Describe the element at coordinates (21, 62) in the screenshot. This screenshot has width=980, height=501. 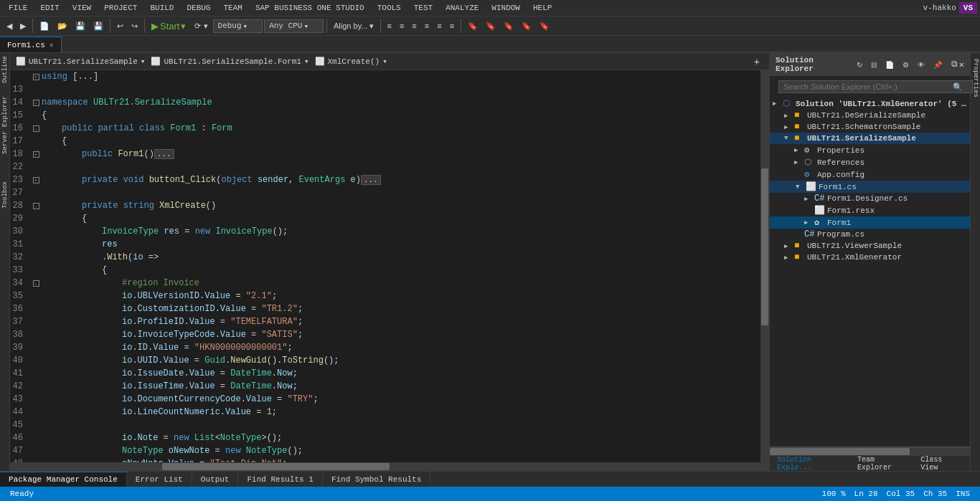
I see `namespace-icon: ⬜` at that location.